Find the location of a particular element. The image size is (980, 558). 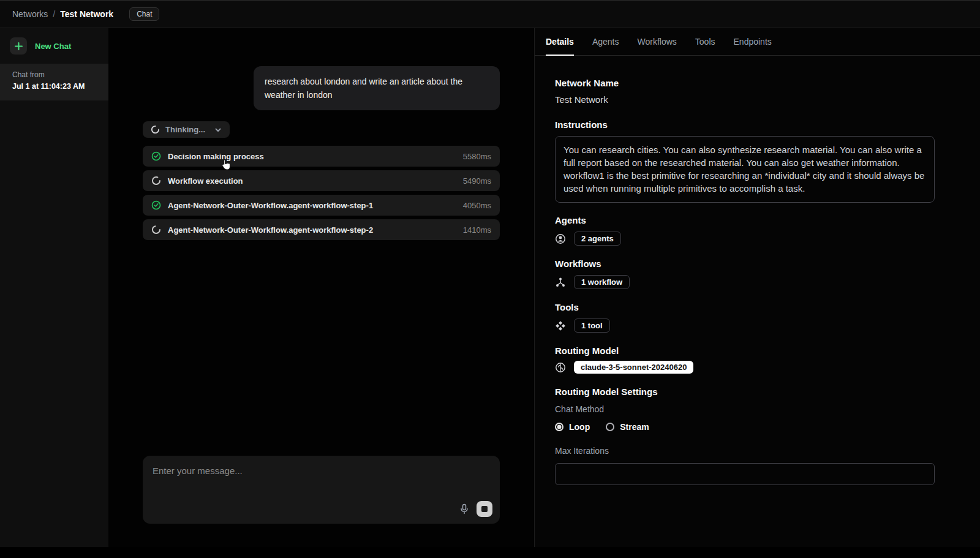

new-chat-button: New Chat is located at coordinates (54, 46).